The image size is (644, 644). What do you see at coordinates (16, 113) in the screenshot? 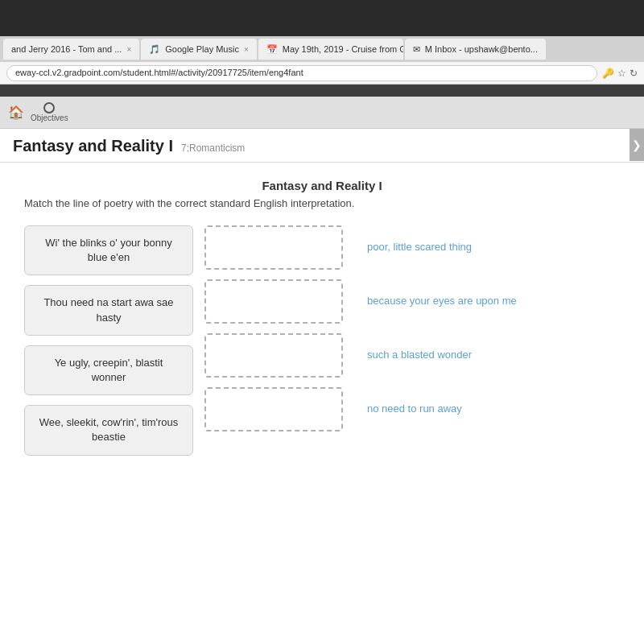
I see `home-icon: 🏠` at bounding box center [16, 113].